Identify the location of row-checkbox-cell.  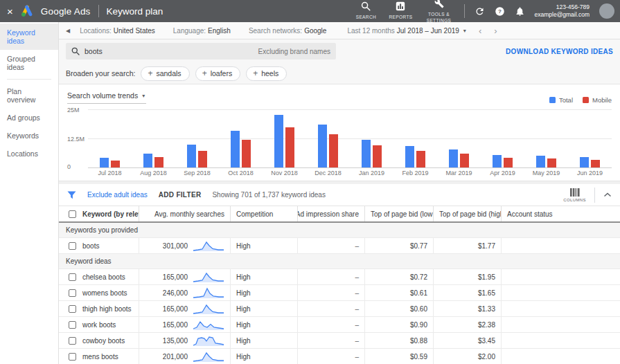
(68, 309).